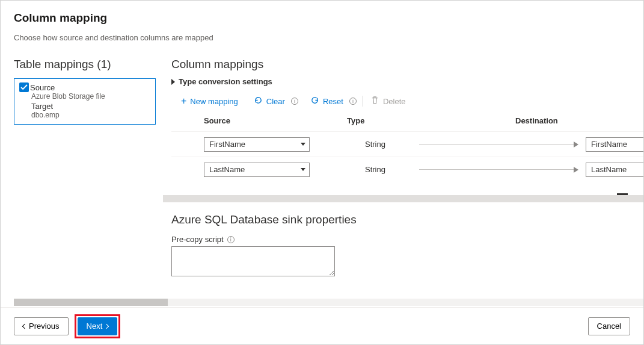  Describe the element at coordinates (91, 106) in the screenshot. I see `card-target-label: Target` at that location.